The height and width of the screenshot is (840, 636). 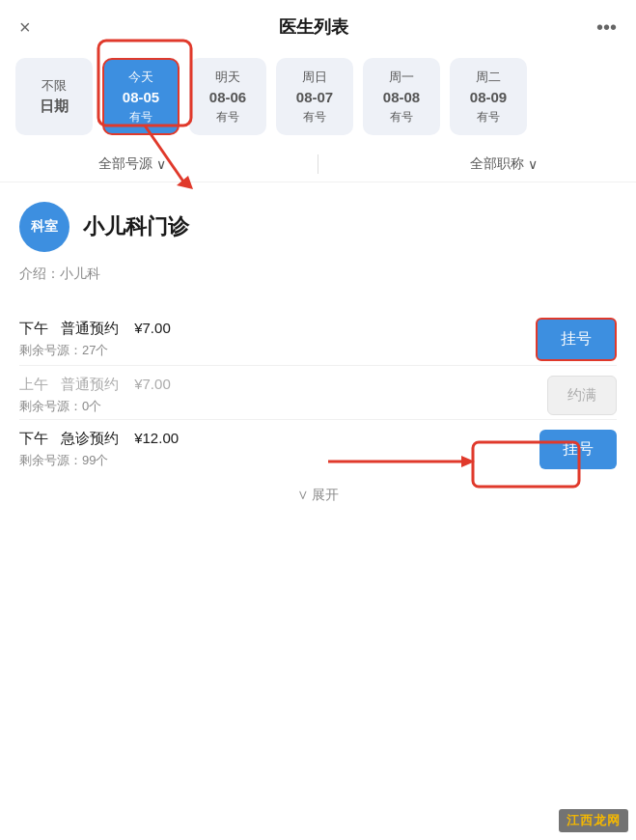 What do you see at coordinates (50, 350) in the screenshot?
I see `remaining-label-1: 剩余号源：` at bounding box center [50, 350].